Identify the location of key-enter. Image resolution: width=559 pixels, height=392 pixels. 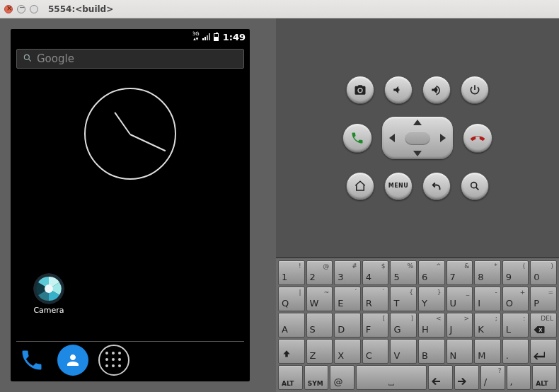
(543, 351).